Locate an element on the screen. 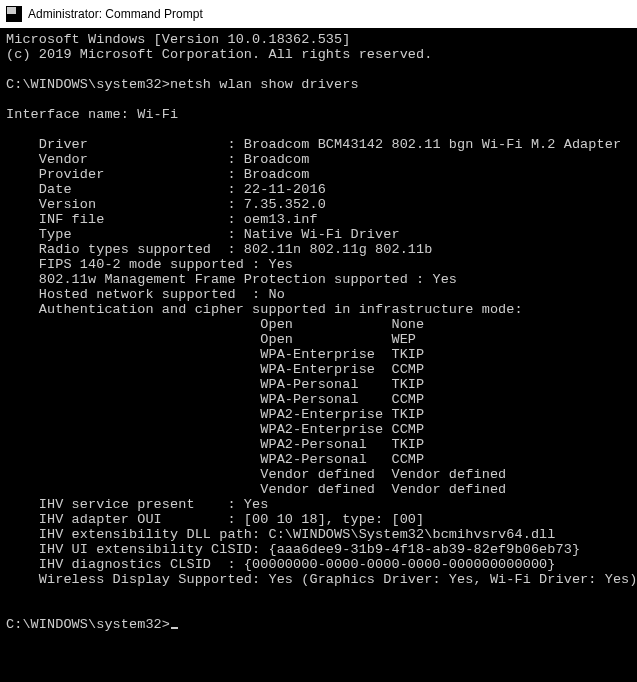  output-line: WPA2-Enterprise CCMP is located at coordinates (215, 430).